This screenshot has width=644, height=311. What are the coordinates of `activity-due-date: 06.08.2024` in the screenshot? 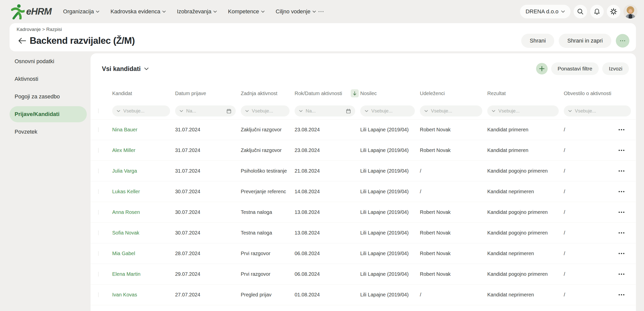 It's located at (328, 254).